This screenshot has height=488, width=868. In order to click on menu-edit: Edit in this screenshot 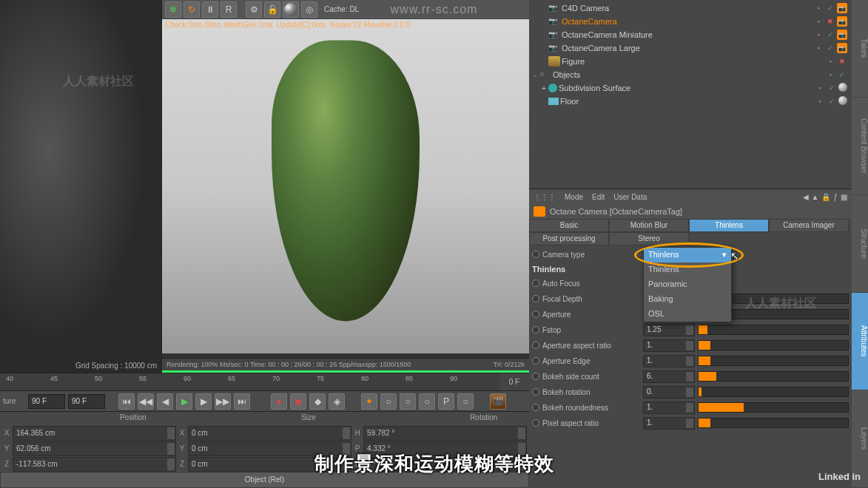, I will do `click(598, 197)`.